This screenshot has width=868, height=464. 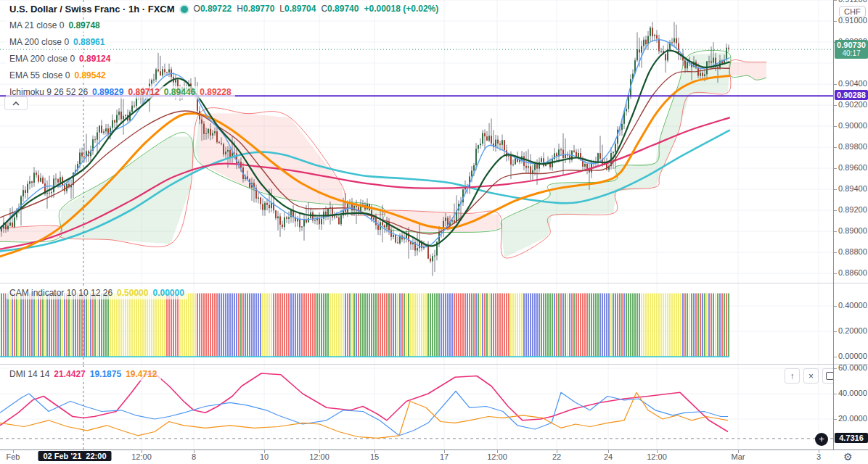 I want to click on cam-tick-label: 0.00000, so click(x=853, y=356).